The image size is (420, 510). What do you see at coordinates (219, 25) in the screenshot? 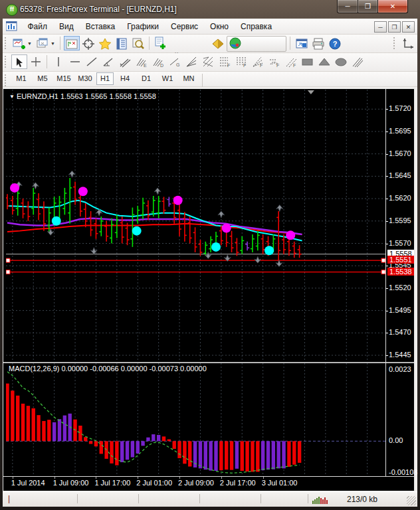
I see `menu-окно: Окно` at bounding box center [219, 25].